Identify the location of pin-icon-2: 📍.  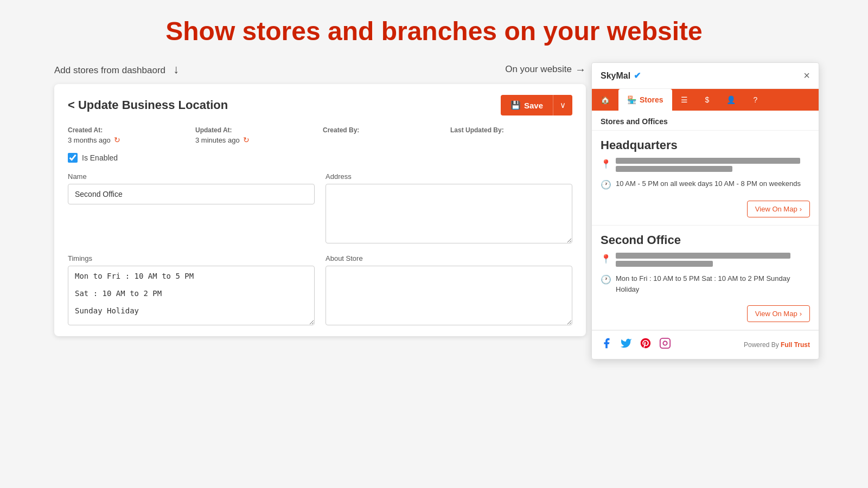
(606, 259).